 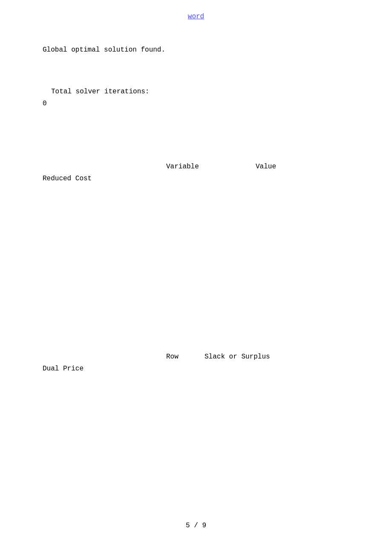 I want to click on iterations-value: 0, so click(x=196, y=104).